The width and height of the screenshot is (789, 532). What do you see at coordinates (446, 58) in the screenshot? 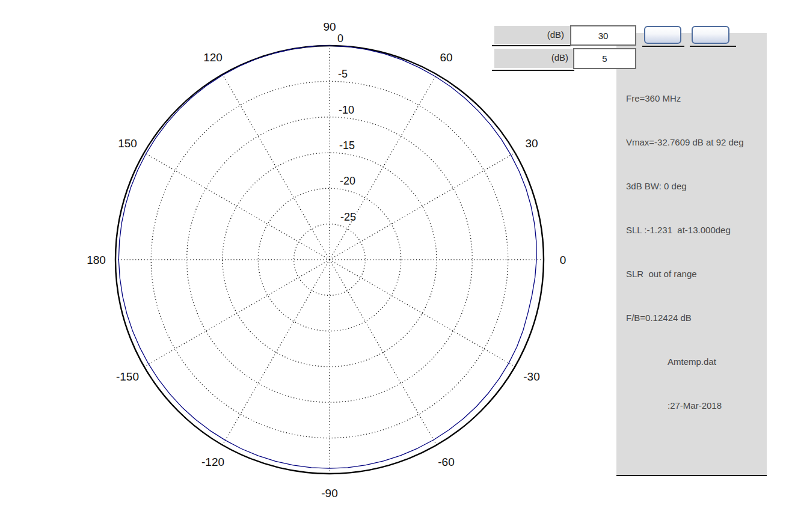
I see `angle-tick-label: 60` at bounding box center [446, 58].